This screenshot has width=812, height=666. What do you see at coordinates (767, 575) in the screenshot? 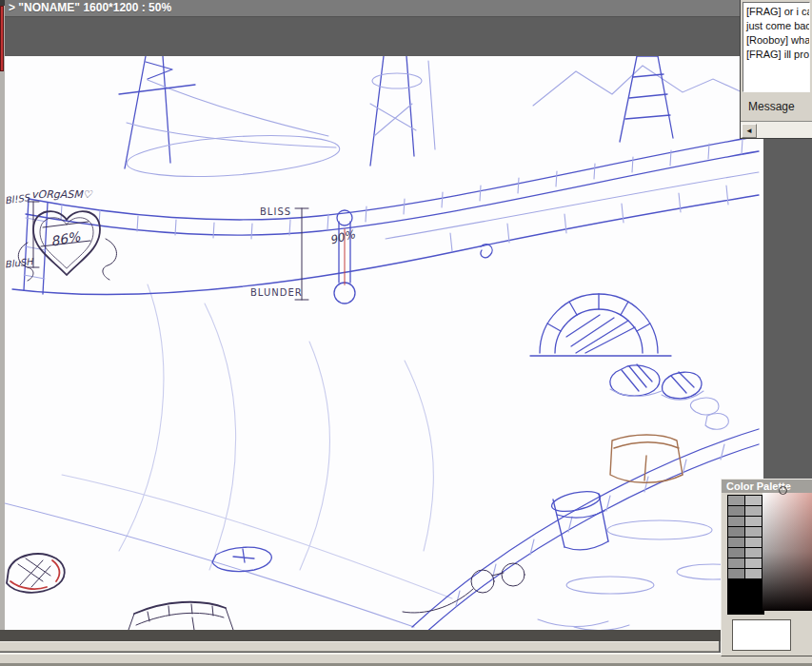
I see `color-palette-body` at bounding box center [767, 575].